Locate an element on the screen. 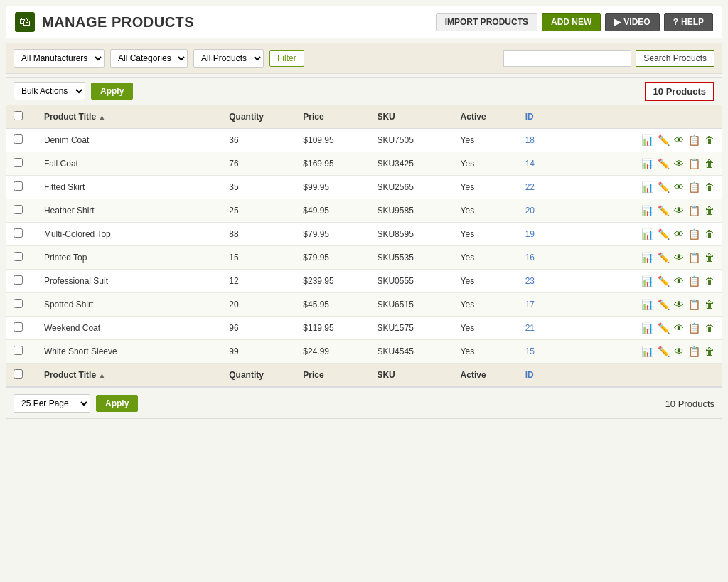 This screenshot has width=728, height=582. bulk-apply-button: Apply is located at coordinates (112, 91).